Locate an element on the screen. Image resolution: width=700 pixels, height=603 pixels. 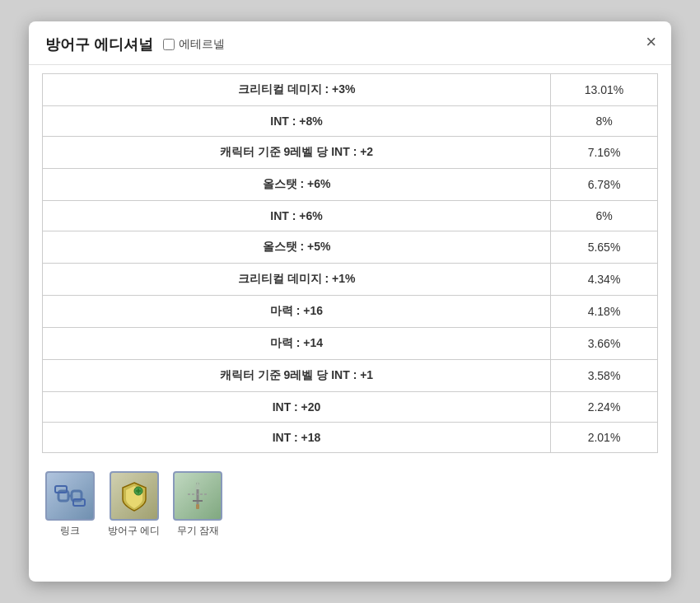
stat-name: 크리티컬 데미지 : +1% is located at coordinates (296, 280).